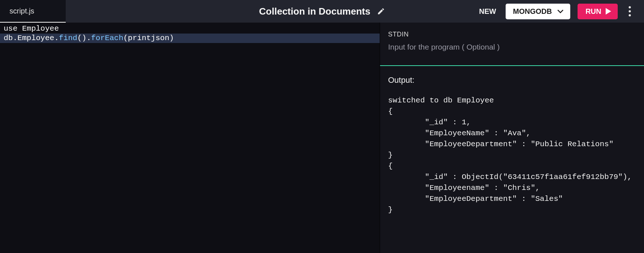 This screenshot has height=253, width=644. What do you see at coordinates (11, 28) in the screenshot?
I see `code-token: use` at bounding box center [11, 28].